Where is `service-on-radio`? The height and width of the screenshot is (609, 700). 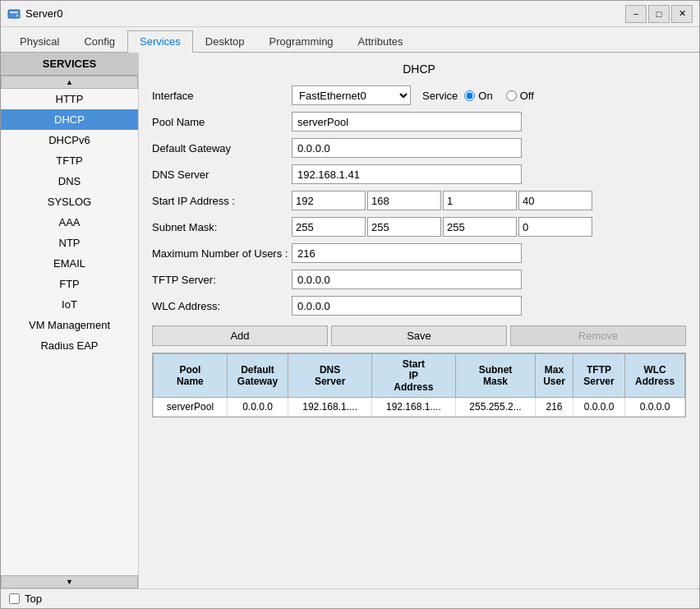
service-on-radio is located at coordinates (470, 95).